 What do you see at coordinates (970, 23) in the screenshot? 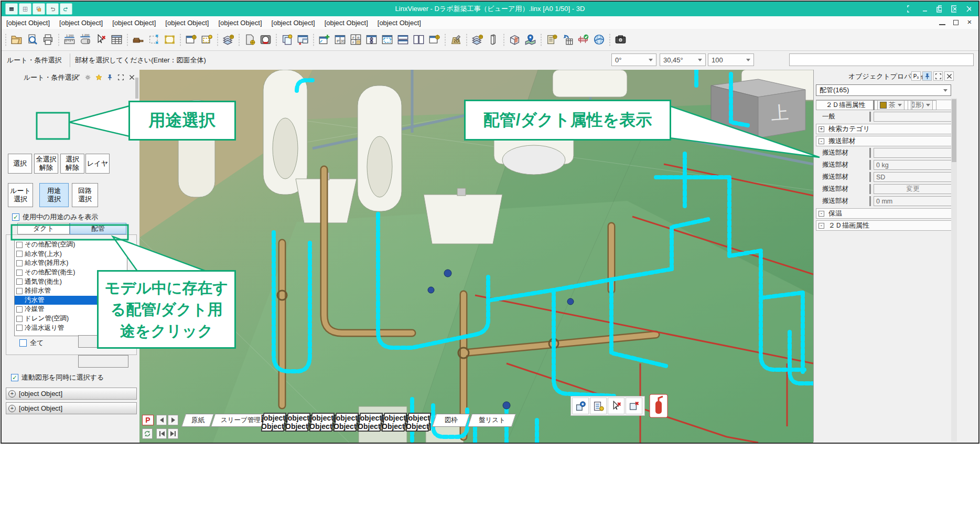
I see `mdi-close-icon: ×` at bounding box center [970, 23].